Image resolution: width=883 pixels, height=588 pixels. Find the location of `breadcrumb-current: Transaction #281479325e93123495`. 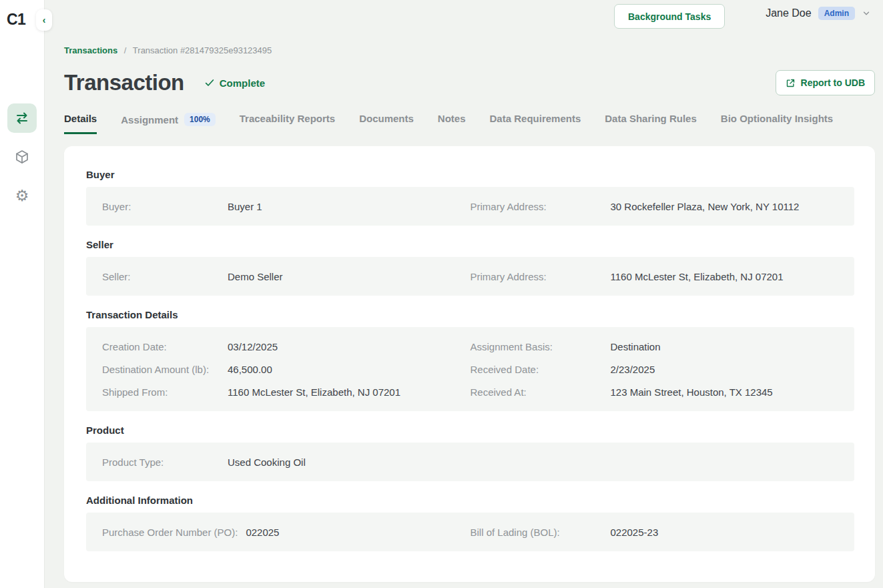

breadcrumb-current: Transaction #281479325e93123495 is located at coordinates (202, 51).